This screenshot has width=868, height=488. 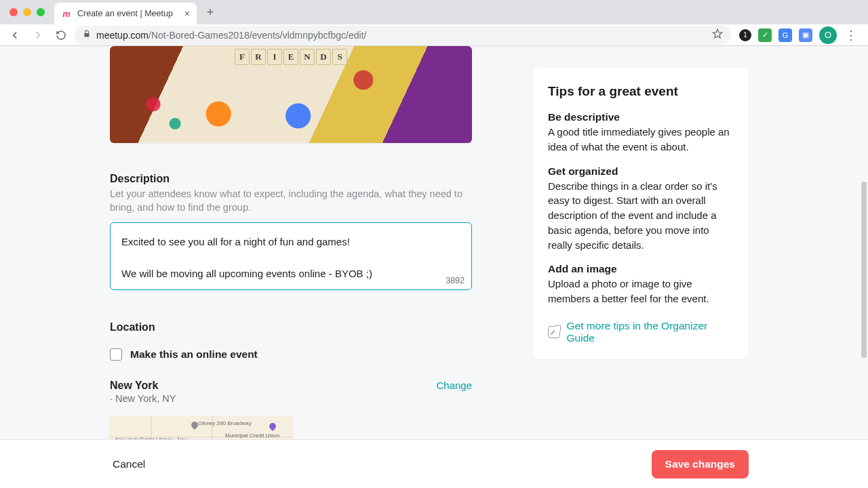 I want to click on organizer-guide-link-text: Get more tips in the Organizer Guide, so click(x=650, y=332).